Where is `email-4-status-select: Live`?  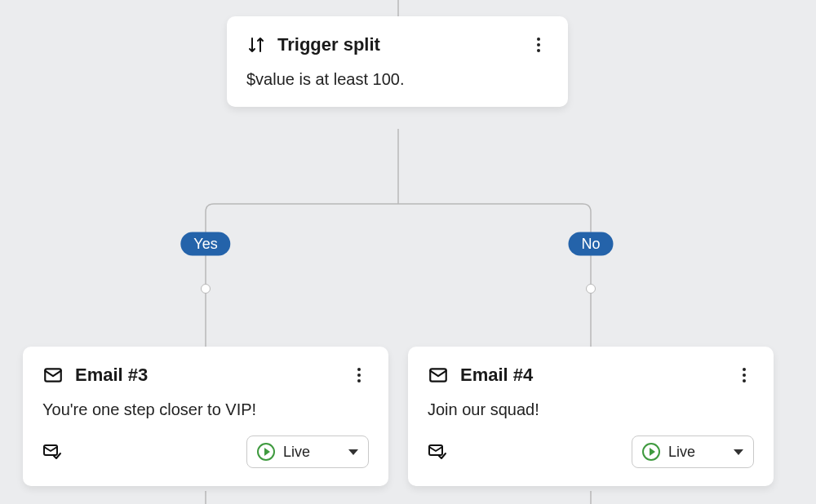 email-4-status-select: Live is located at coordinates (693, 452).